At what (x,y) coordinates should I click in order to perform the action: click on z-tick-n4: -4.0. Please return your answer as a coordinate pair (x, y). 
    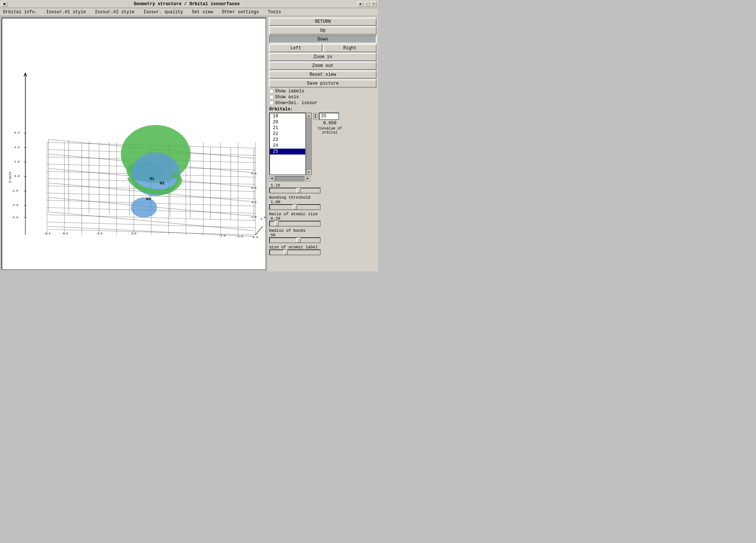
    Looking at the image, I should click on (15, 205).